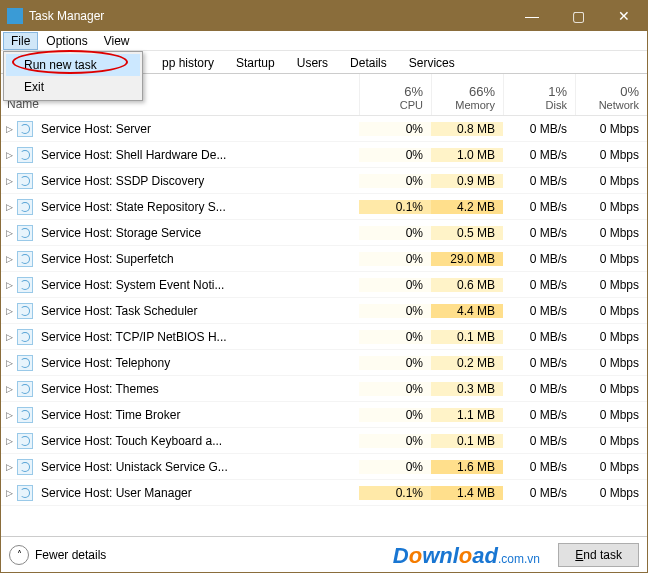 The height and width of the screenshot is (575, 650). I want to click on cell-memory: 0.2 MB, so click(467, 363).